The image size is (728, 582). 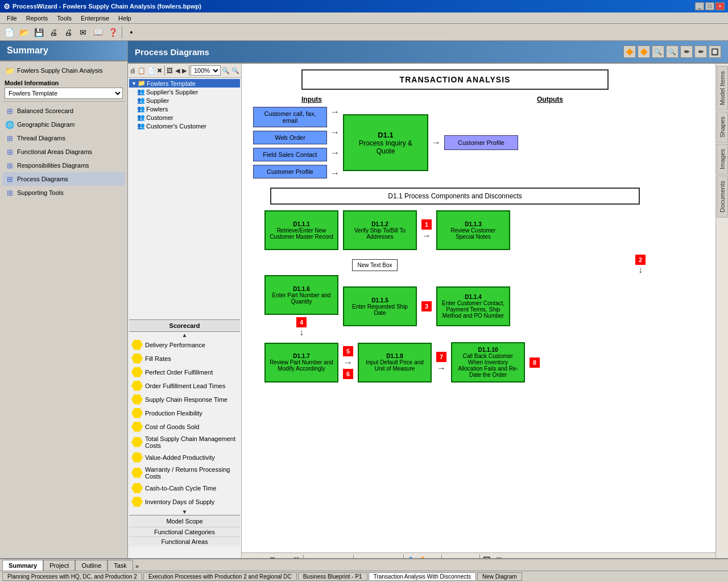 What do you see at coordinates (481, 143) in the screenshot?
I see `output-box-0: Customer Profile` at bounding box center [481, 143].